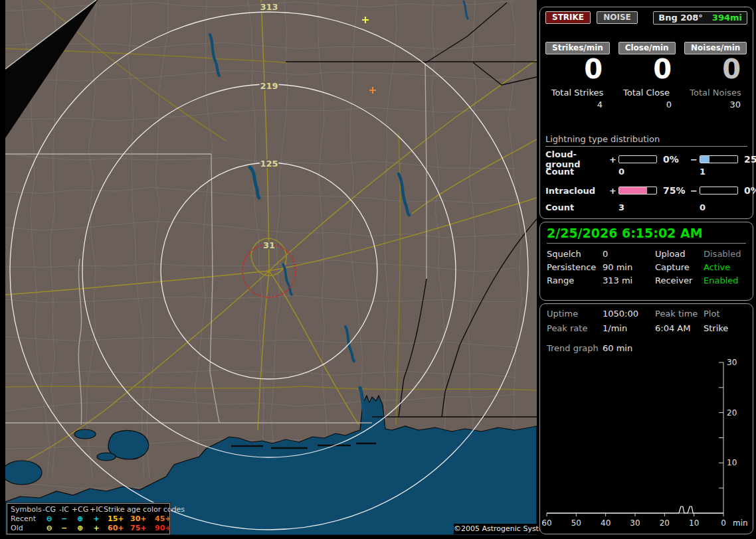 This screenshot has width=756, height=539. I want to click on distribution-header: Lightning type distribution, so click(646, 141).